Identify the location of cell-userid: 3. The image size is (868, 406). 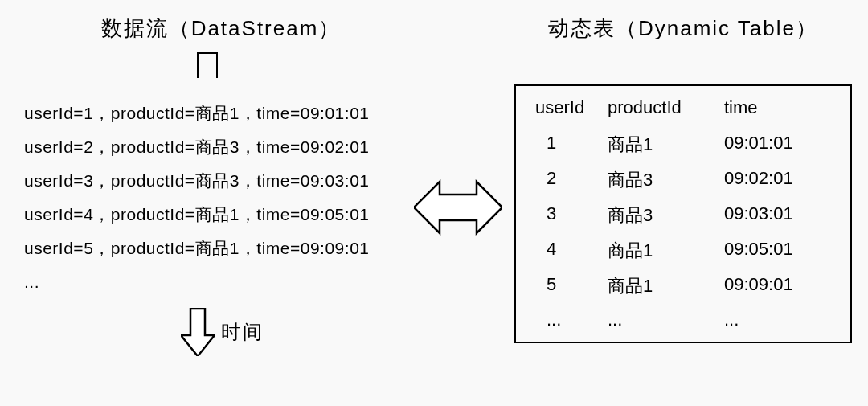
(571, 215).